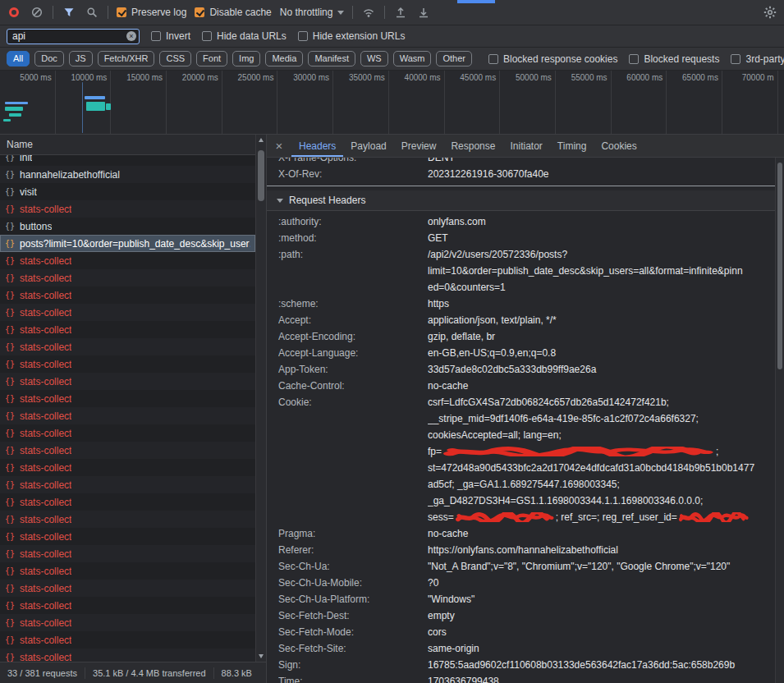 The width and height of the screenshot is (784, 683). What do you see at coordinates (770, 12) in the screenshot?
I see `settings-button` at bounding box center [770, 12].